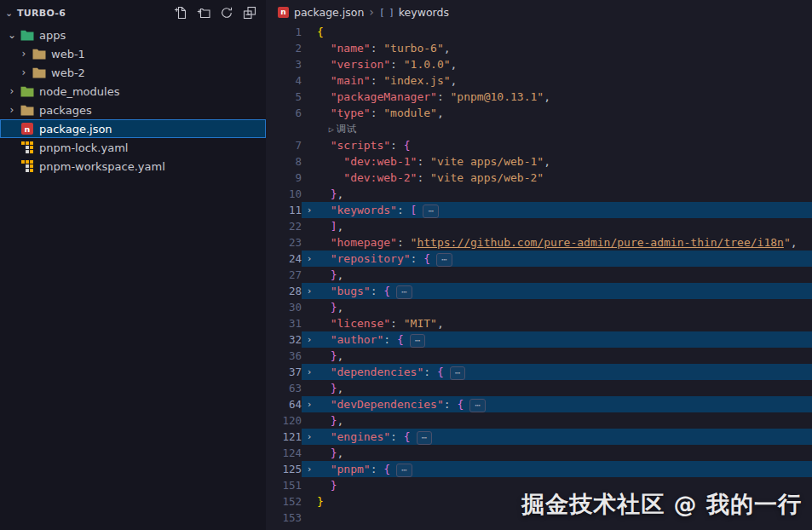  I want to click on new-folder-button, so click(204, 13).